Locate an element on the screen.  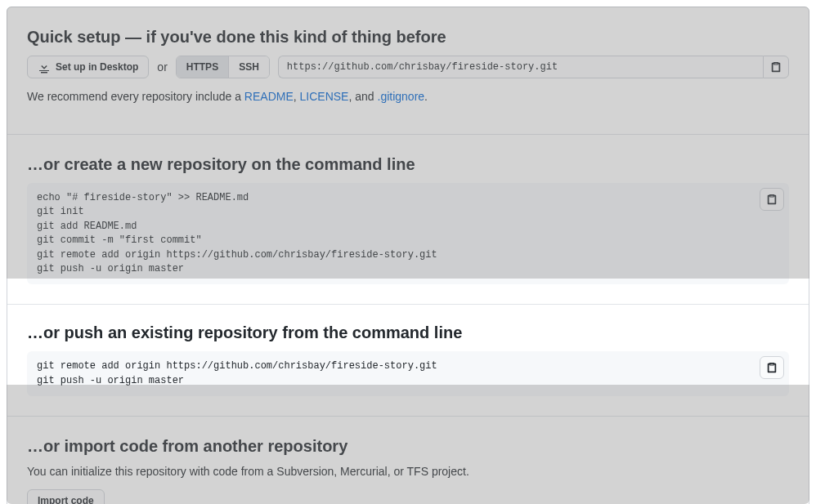
push-existing-code: git remote add origin https://github.com… is located at coordinates (237, 372).